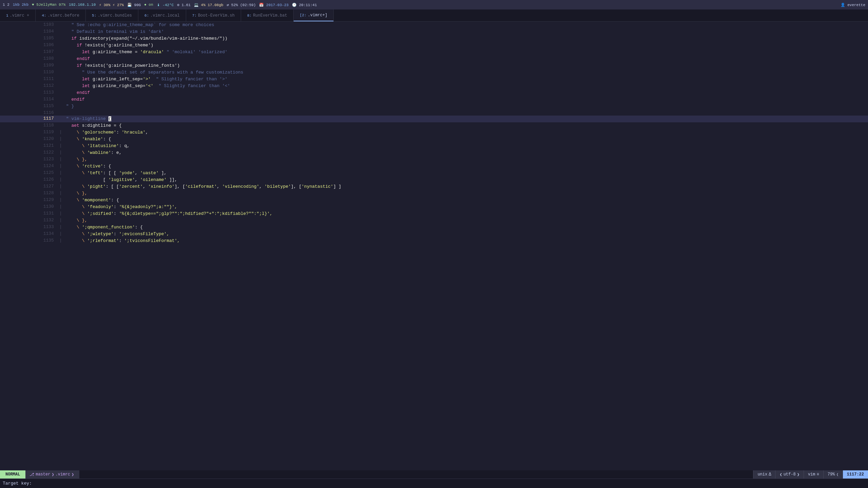 Image resolution: width=868 pixels, height=488 pixels. Describe the element at coordinates (434, 173) in the screenshot. I see `table-row: 1125 | \ 'teft': [ [ 'yode', 'uaste' ],` at that location.